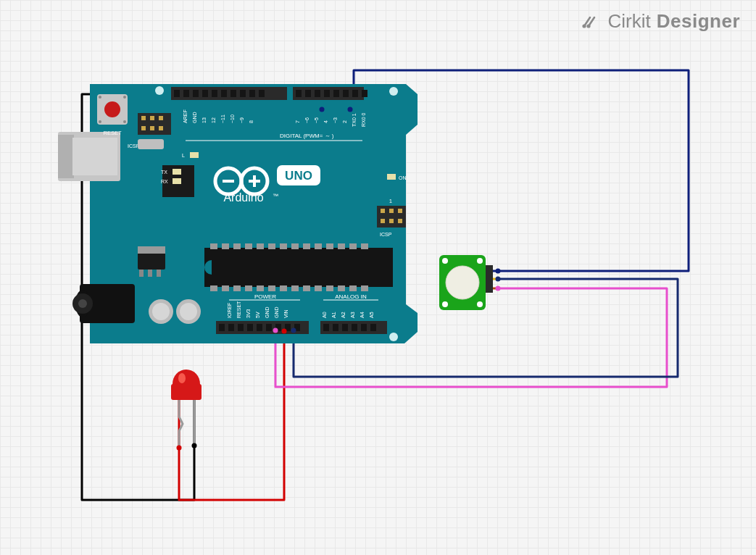 Image resolution: width=756 pixels, height=555 pixels. What do you see at coordinates (194, 446) in the screenshot?
I see `node-led-cathode` at bounding box center [194, 446].